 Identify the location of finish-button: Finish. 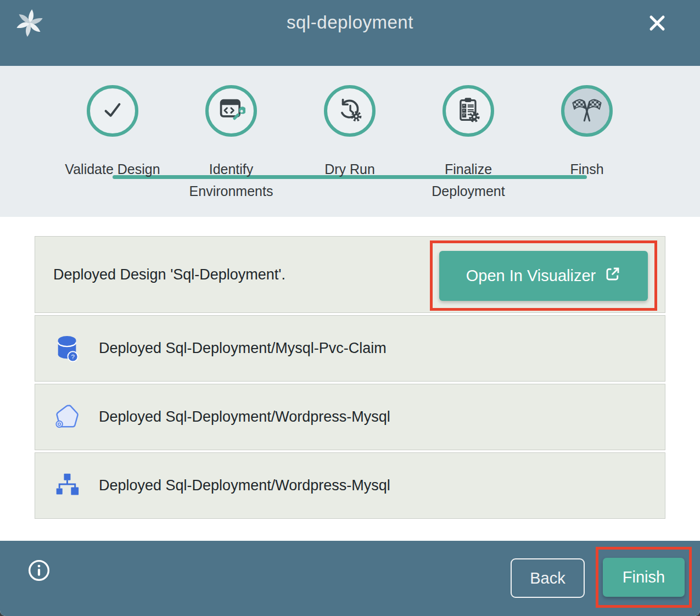
(643, 578).